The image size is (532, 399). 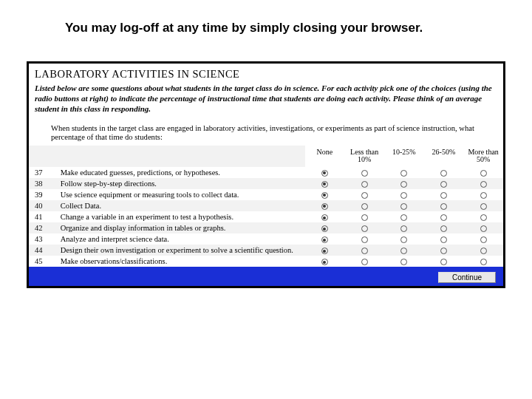 I want to click on continue-button: Continue, so click(x=467, y=278).